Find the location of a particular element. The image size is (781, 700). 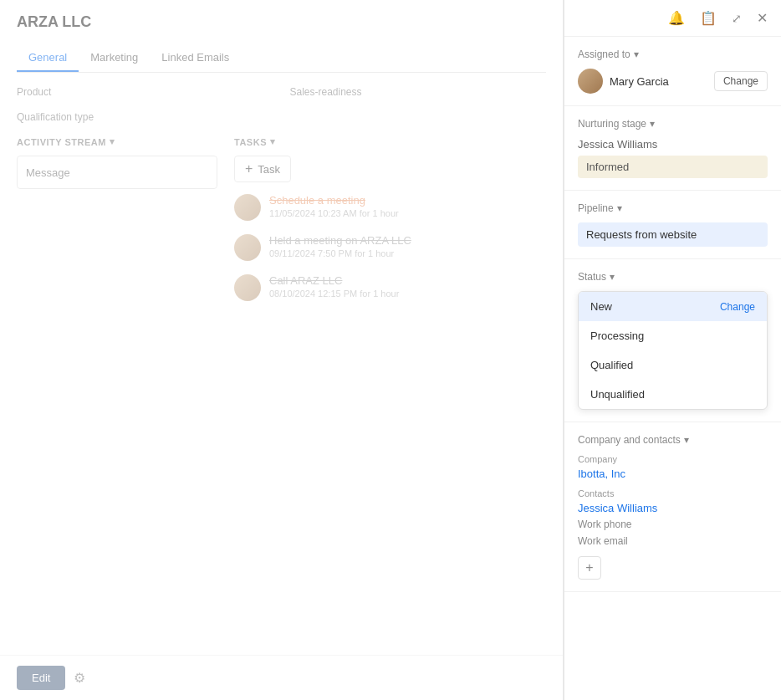

tasks-header: TASKS ▾ is located at coordinates (390, 142).